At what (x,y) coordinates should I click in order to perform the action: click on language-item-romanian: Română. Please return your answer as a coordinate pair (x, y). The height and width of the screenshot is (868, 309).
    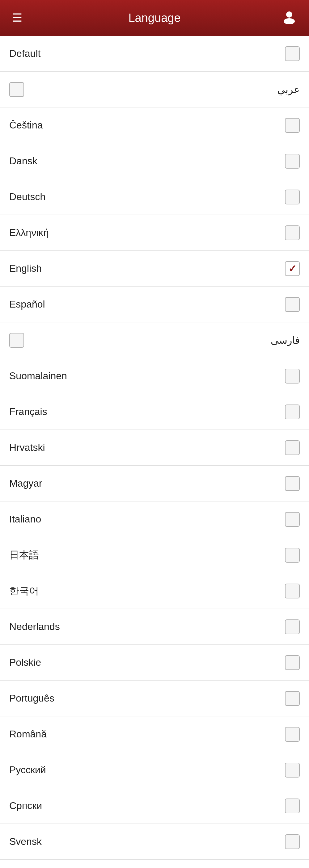
    Looking at the image, I should click on (154, 734).